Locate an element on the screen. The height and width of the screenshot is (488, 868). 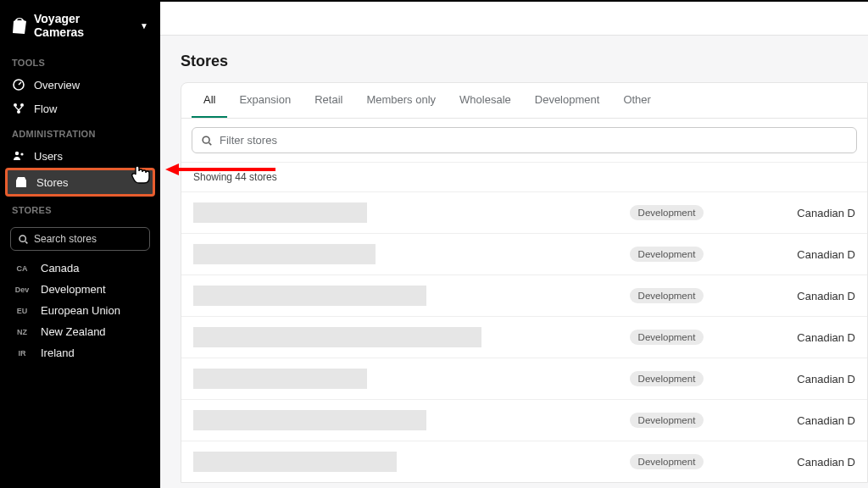
flow-icon is located at coordinates (19, 108).